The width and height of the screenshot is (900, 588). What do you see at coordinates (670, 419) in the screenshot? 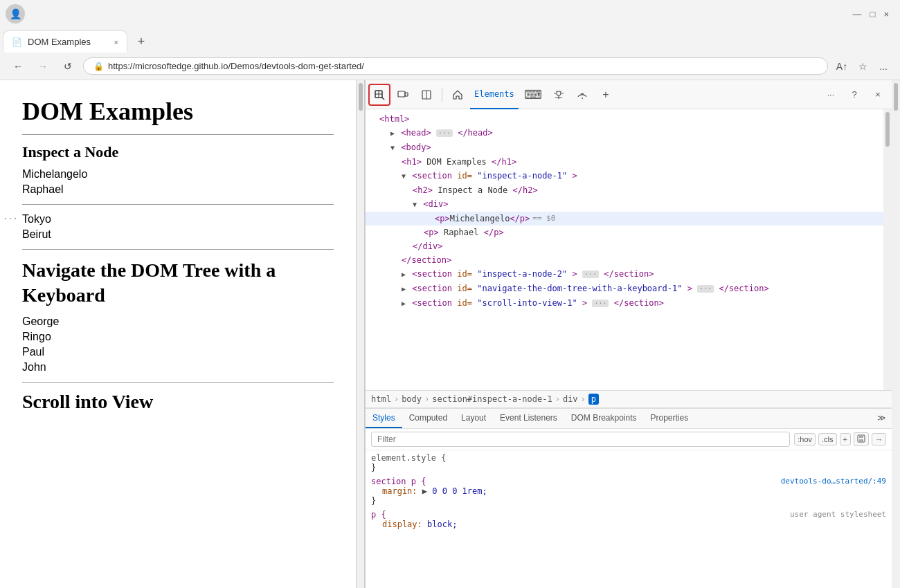
I see `tab-properties: Properties` at bounding box center [670, 419].